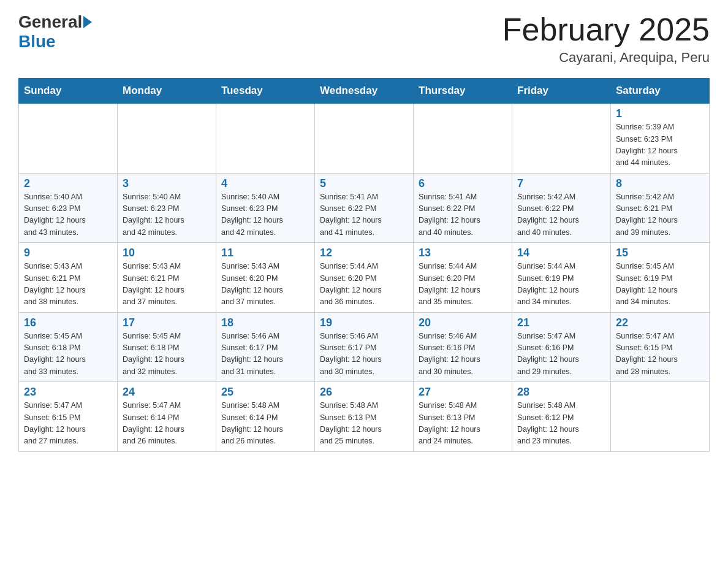  I want to click on day-number: 6, so click(463, 184).